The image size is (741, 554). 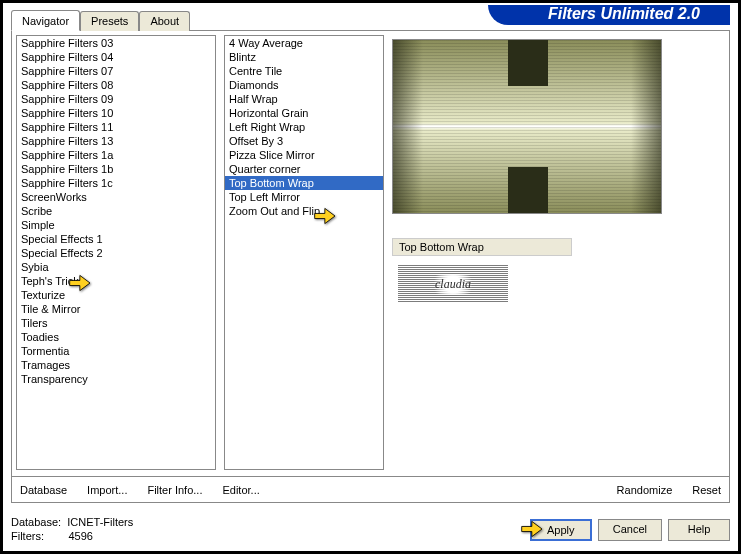 I want to click on category-item: Sapphire Filters 03, so click(x=116, y=43).